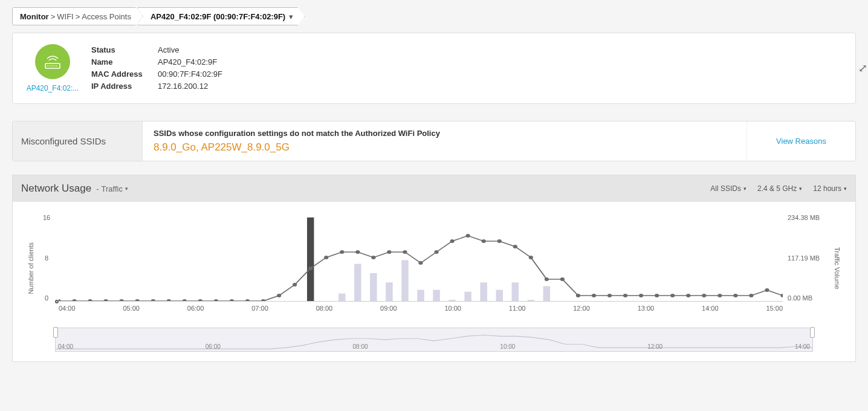  Describe the element at coordinates (581, 308) in the screenshot. I see `x-tick: 12:00` at that location.